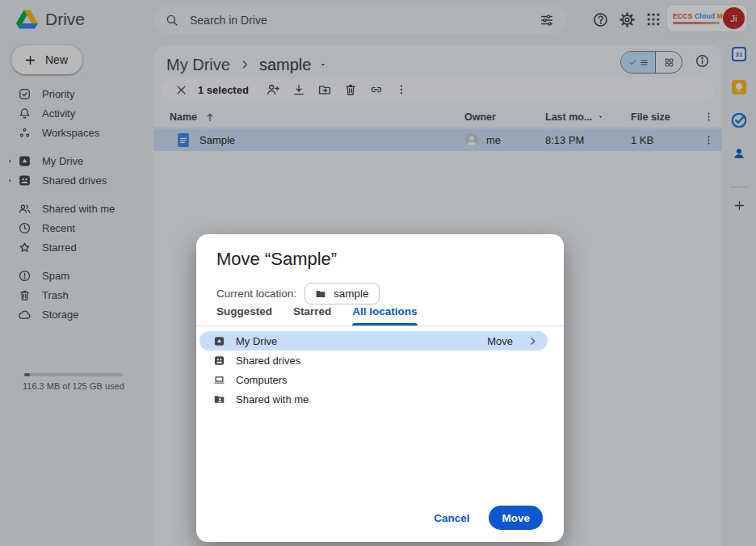  What do you see at coordinates (312, 315) in the screenshot?
I see `tab-starred: Starred` at bounding box center [312, 315].